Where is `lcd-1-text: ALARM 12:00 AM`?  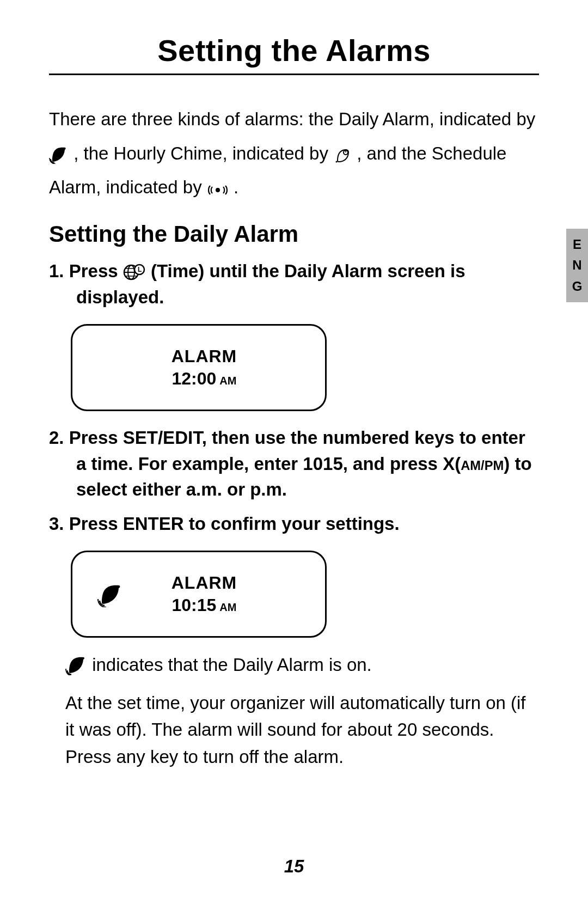 lcd-1-text: ALARM 12:00 AM is located at coordinates (204, 368).